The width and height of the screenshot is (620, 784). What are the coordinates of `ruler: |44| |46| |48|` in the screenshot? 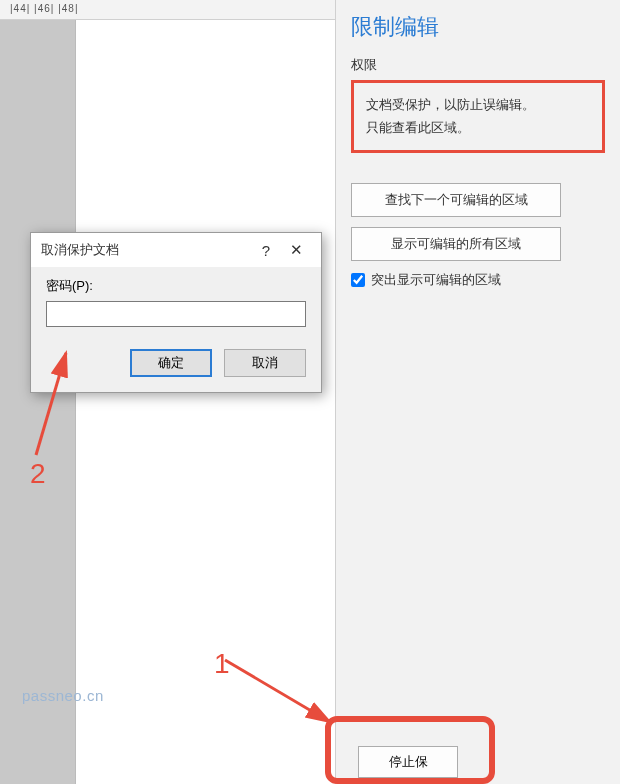 It's located at (168, 10).